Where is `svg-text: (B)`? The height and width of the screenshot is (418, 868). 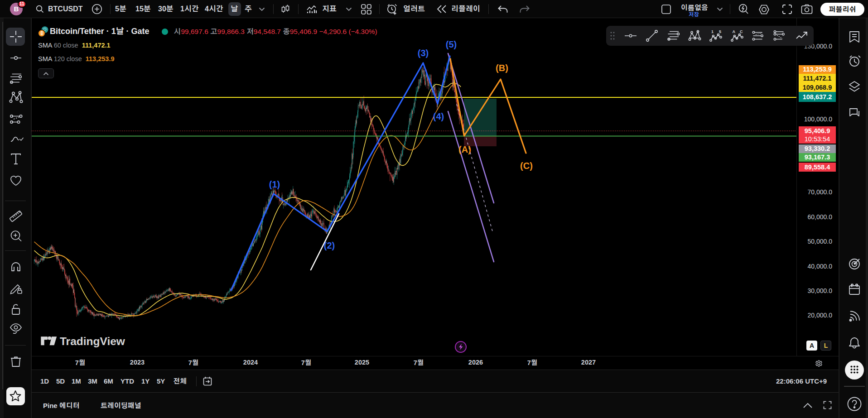 svg-text: (B) is located at coordinates (502, 68).